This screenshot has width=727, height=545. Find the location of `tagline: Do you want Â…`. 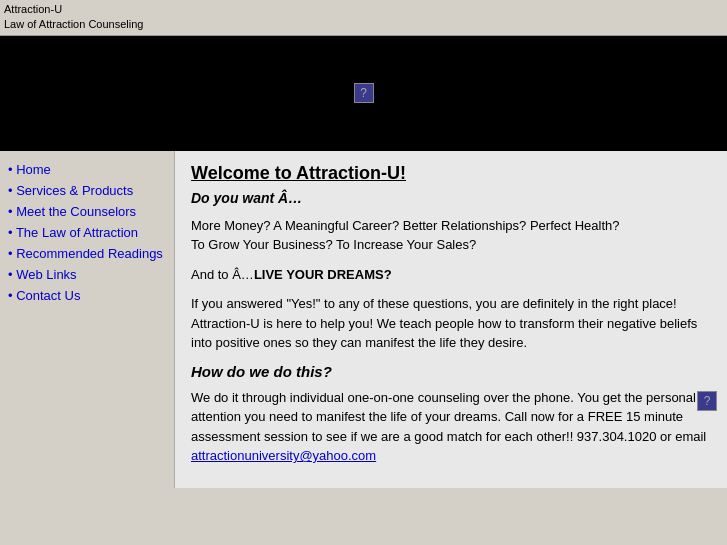

tagline: Do you want Â… is located at coordinates (451, 198).